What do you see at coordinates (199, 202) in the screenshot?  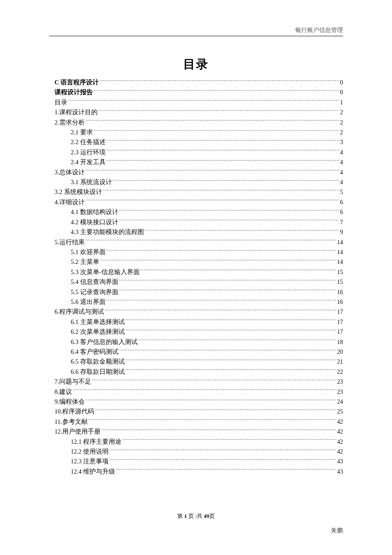 I see `toc-entry: 4.详细设计6` at bounding box center [199, 202].